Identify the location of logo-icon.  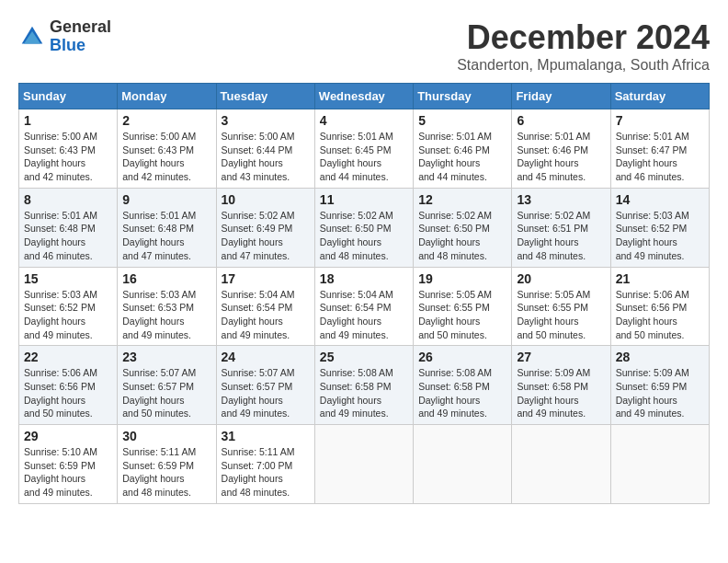
(32, 37).